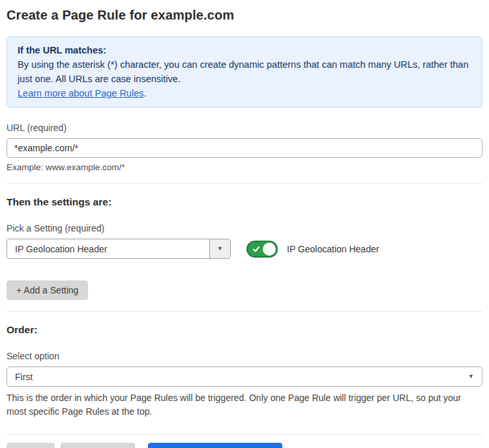 This screenshot has width=489, height=448. Describe the element at coordinates (119, 249) in the screenshot. I see `setting-select: IP Geolocation Header ▼` at that location.